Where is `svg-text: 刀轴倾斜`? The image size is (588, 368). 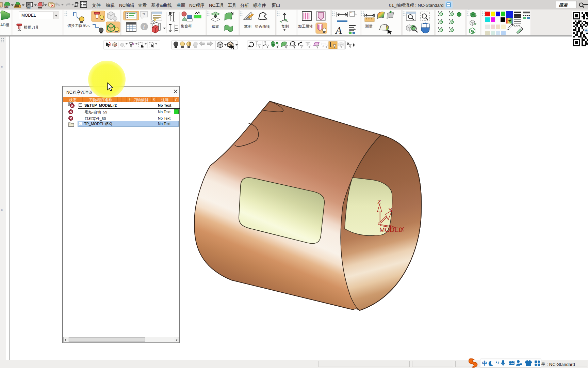 svg-text: 刀轴倾斜 is located at coordinates (141, 100).